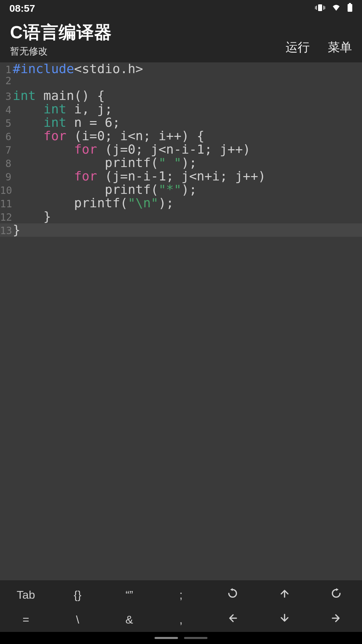 This screenshot has height=644, width=362. What do you see at coordinates (181, 176) in the screenshot?
I see `code-line: 9 for (j=n-i-1; j<n+i; j++)` at bounding box center [181, 176].